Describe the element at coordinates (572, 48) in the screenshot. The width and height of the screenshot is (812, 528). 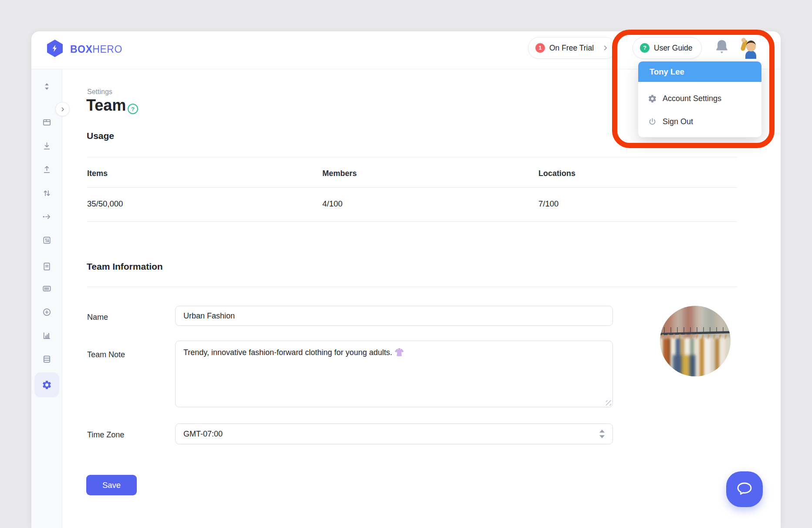
I see `free-trial-button: 1 On Free Trial` at that location.